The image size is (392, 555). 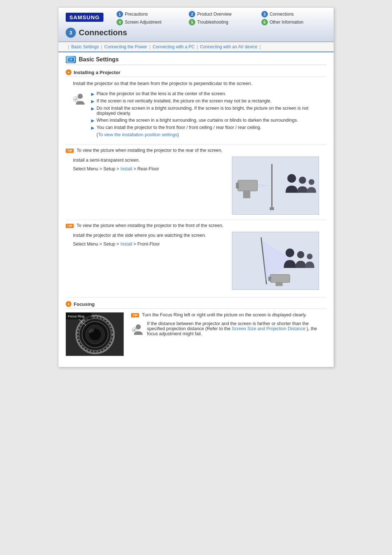 I want to click on focus-tip-icon, so click(x=138, y=328).